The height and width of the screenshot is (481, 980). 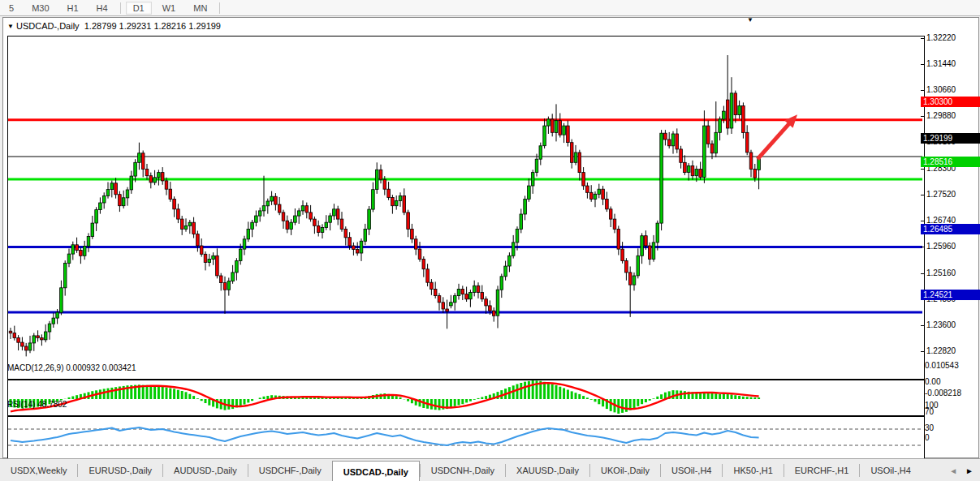 I want to click on chart-title: ▼ USDCAD-,Daily 1.28799 1.29231 1.28216 …, so click(x=114, y=26).